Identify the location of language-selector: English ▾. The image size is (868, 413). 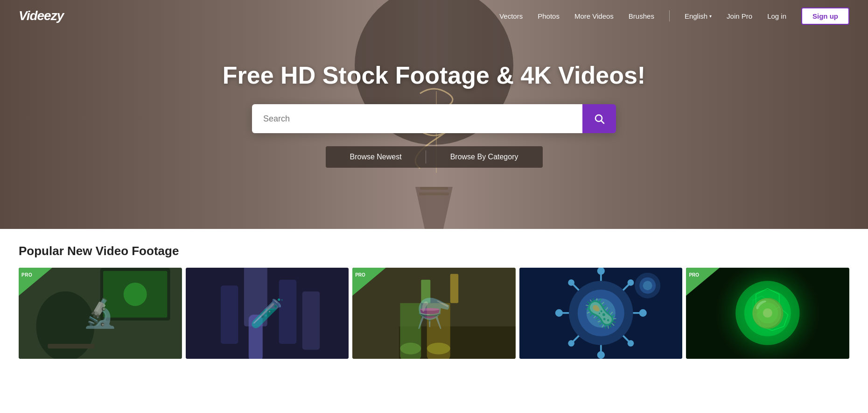
(698, 16).